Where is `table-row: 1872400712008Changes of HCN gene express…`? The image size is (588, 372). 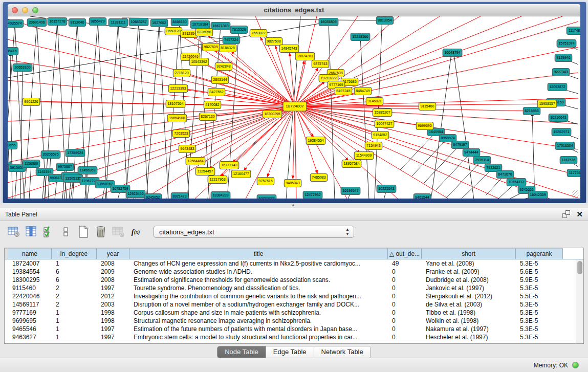 table-row: 1872400712008Changes of HCN gene express… is located at coordinates (290, 264).